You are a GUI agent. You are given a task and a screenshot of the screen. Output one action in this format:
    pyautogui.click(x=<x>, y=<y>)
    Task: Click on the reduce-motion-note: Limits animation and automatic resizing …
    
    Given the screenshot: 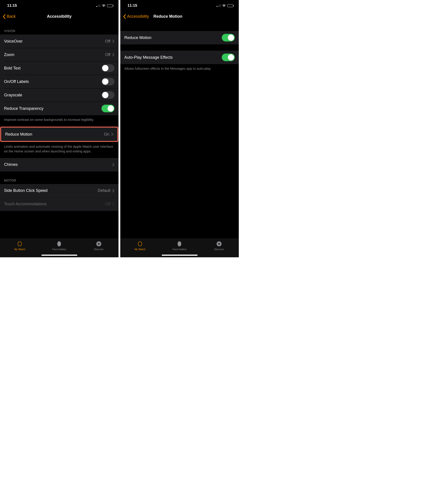 What is the action you would take?
    pyautogui.click(x=59, y=150)
    